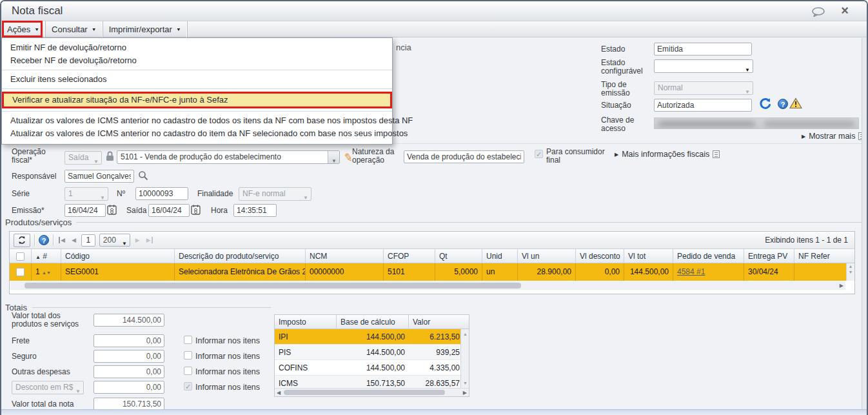 Image resolution: width=868 pixels, height=415 pixels. Describe the element at coordinates (255, 210) in the screenshot. I see `hora-field` at that location.